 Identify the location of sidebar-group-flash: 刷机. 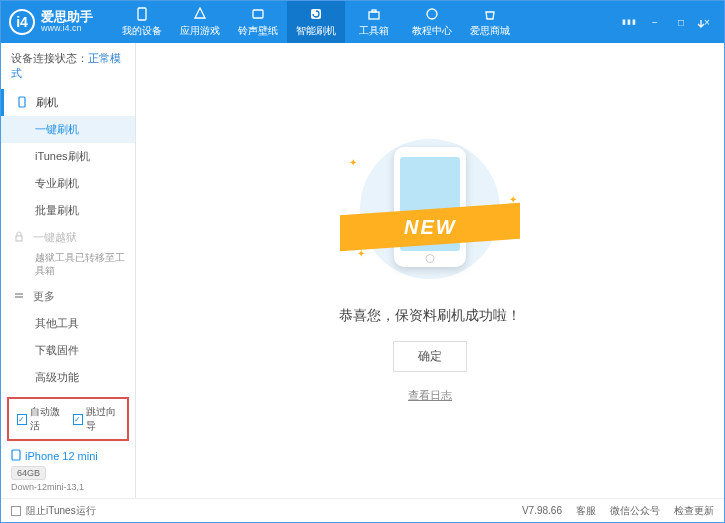
(68, 102).